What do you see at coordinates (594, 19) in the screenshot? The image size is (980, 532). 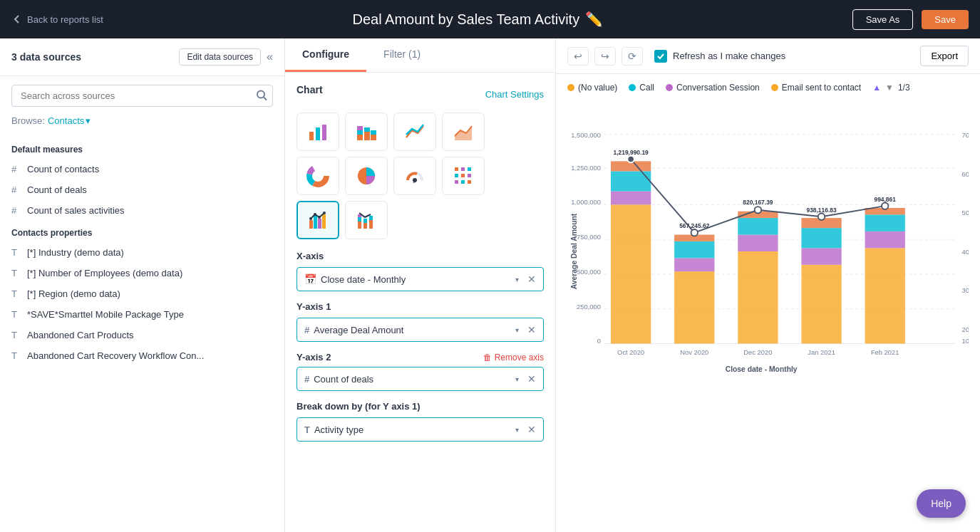 I see `edit-title-icon: ✏️` at bounding box center [594, 19].